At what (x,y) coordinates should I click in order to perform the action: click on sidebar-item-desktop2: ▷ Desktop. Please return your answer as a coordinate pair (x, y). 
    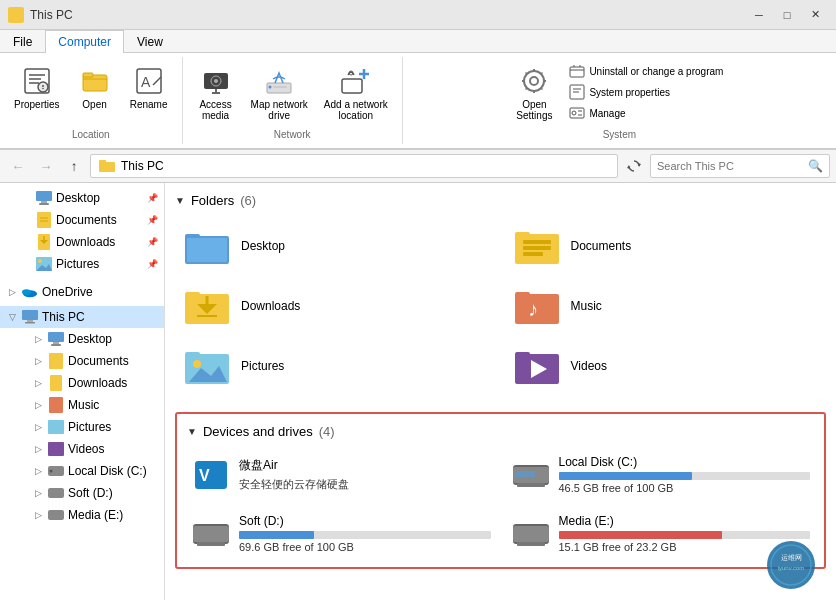
    Looking at the image, I should click on (82, 339).